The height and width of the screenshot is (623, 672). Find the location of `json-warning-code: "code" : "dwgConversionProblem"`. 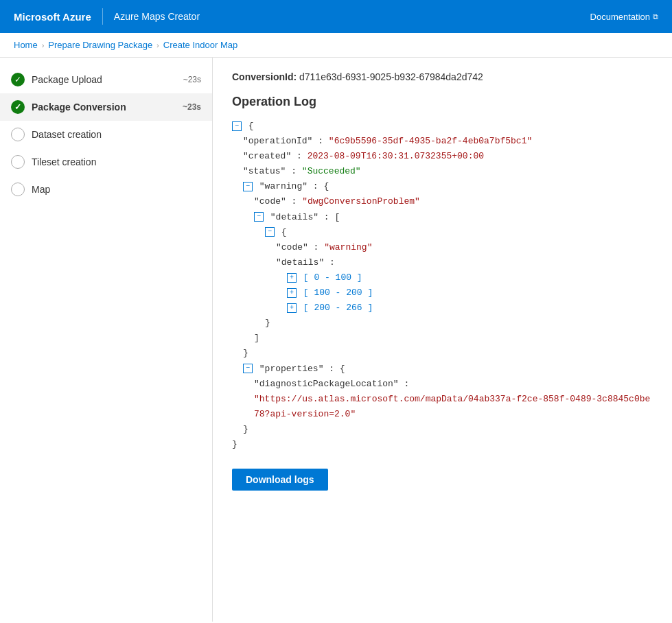

json-warning-code: "code" : "dwgConversionProblem" is located at coordinates (453, 202).